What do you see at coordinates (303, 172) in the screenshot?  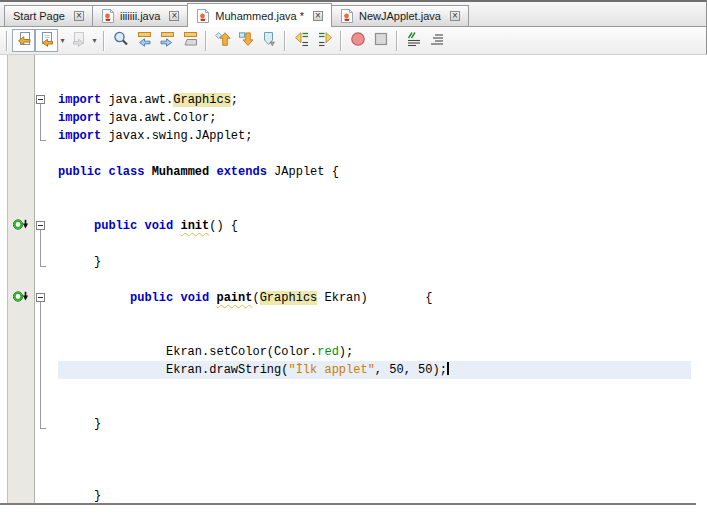 I see `code-token: JApplet {` at bounding box center [303, 172].